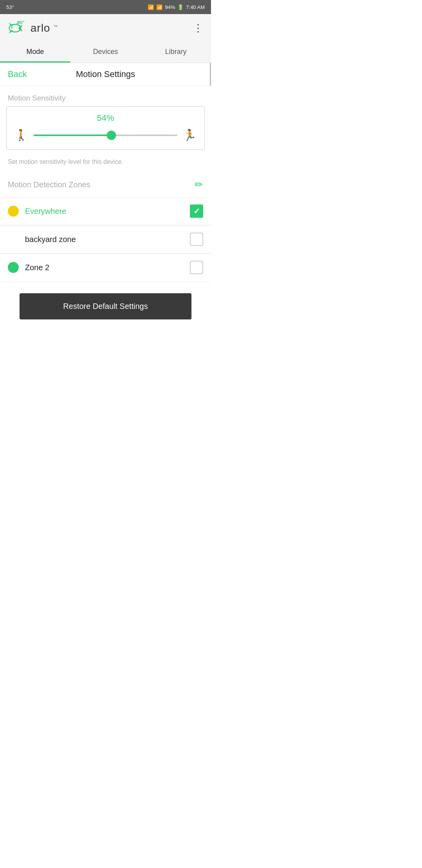 Image resolution: width=422 pixels, height=868 pixels. I want to click on tab-mode: Mode, so click(35, 52).